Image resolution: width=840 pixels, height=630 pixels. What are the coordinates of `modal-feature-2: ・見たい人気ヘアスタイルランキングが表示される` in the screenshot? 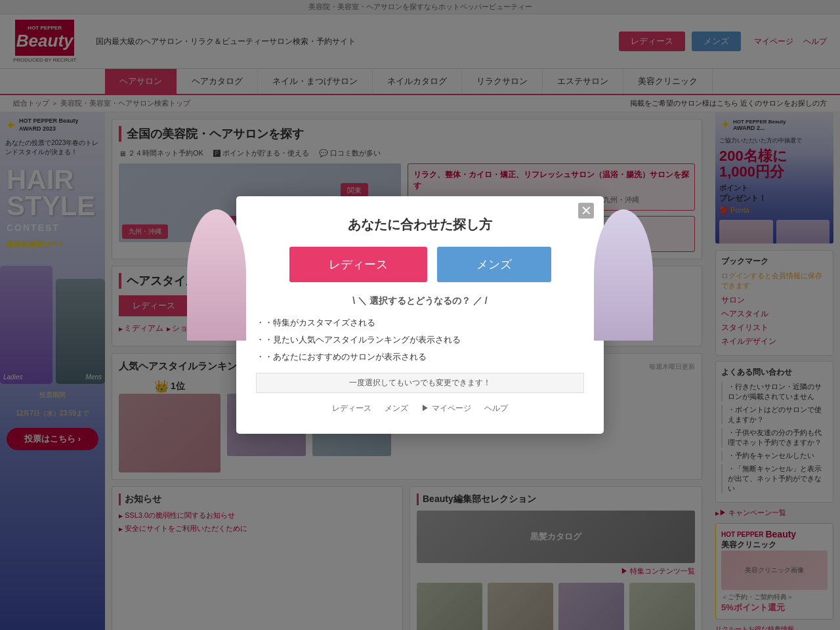 It's located at (420, 340).